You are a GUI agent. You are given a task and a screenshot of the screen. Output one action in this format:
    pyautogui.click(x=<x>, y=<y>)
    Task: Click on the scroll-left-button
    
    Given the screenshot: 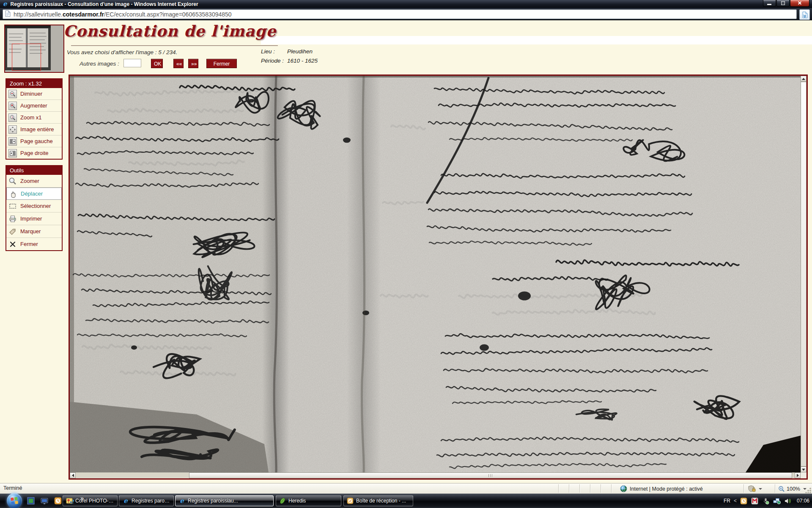 What is the action you would take?
    pyautogui.click(x=73, y=475)
    